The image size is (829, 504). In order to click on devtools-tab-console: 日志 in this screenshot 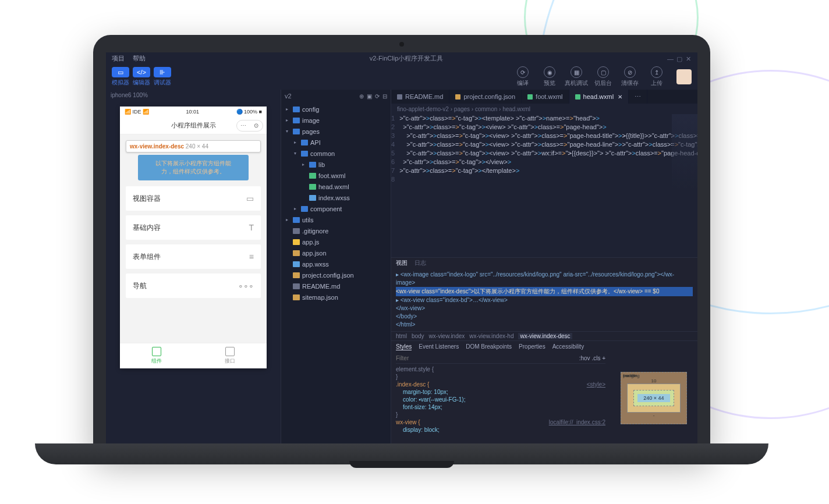, I will do `click(420, 263)`.